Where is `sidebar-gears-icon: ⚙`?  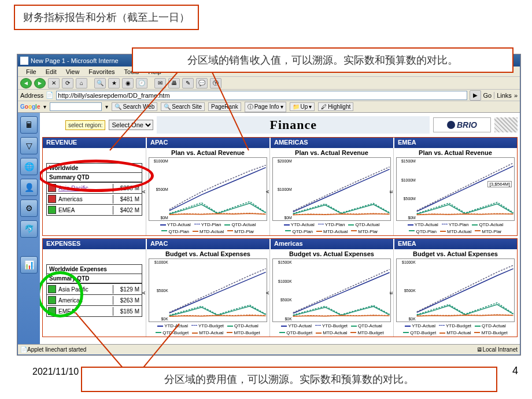
sidebar-gears-icon: ⚙ is located at coordinates (29, 208).